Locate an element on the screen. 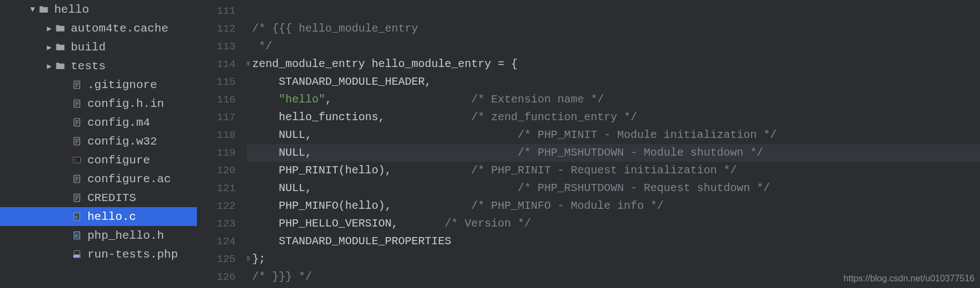 The height and width of the screenshot is (288, 980). fold-close-icon: ⊡ is located at coordinates (248, 259).